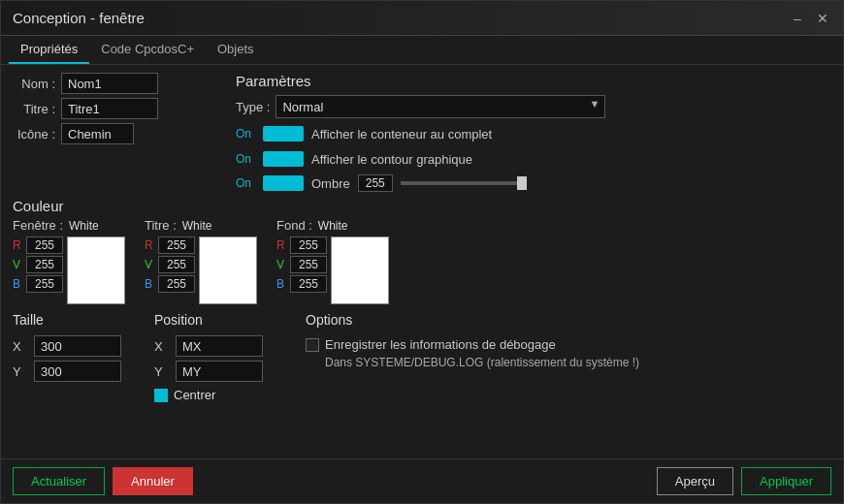 This screenshot has width=844, height=504. I want to click on debug-label: Enregistrer les informations de débogage, so click(440, 345).